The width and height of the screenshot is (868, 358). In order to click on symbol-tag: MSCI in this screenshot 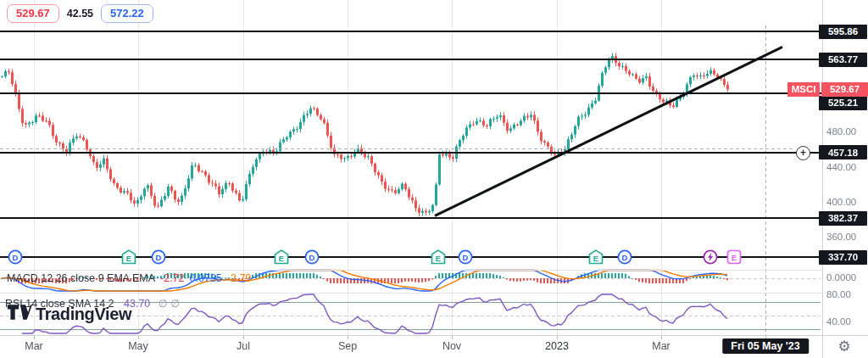, I will do `click(804, 90)`.